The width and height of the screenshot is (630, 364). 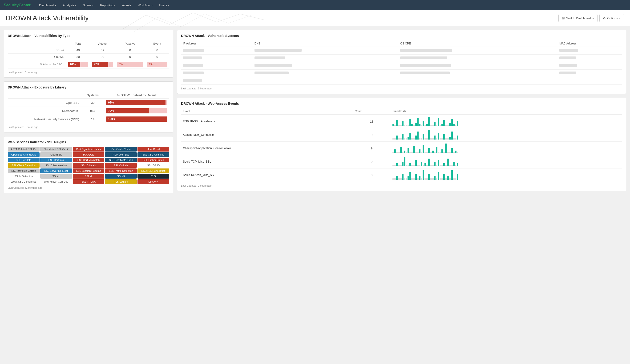 What do you see at coordinates (154, 160) in the screenshot?
I see `ssl-tag: SSL Cipher Suites` at bounding box center [154, 160].